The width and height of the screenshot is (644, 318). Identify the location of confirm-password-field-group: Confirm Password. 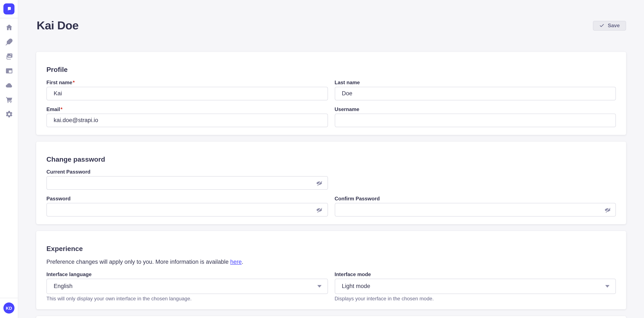
(475, 206).